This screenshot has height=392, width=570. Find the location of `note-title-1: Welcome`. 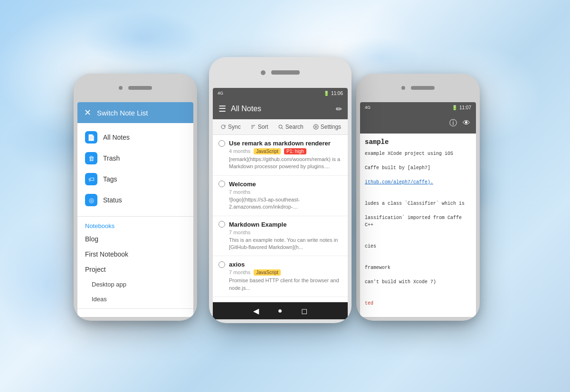

note-title-1: Welcome is located at coordinates (242, 184).